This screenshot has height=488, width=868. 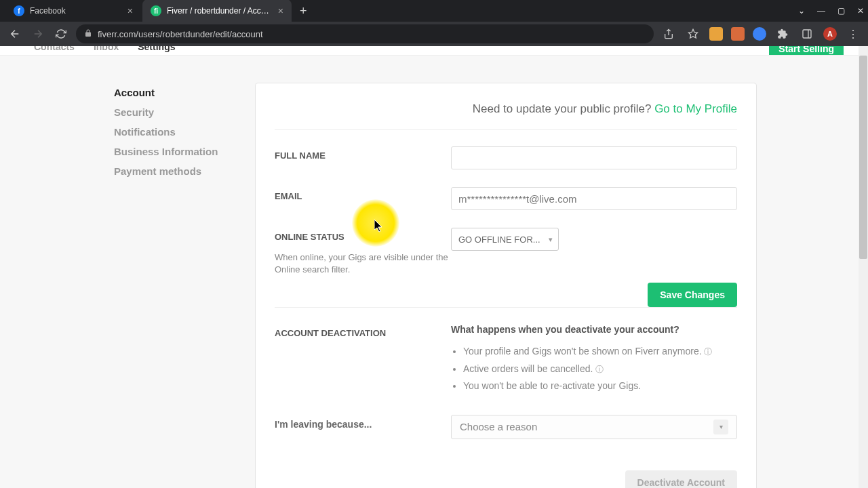 I want to click on vertical-scrollbar, so click(x=863, y=267).